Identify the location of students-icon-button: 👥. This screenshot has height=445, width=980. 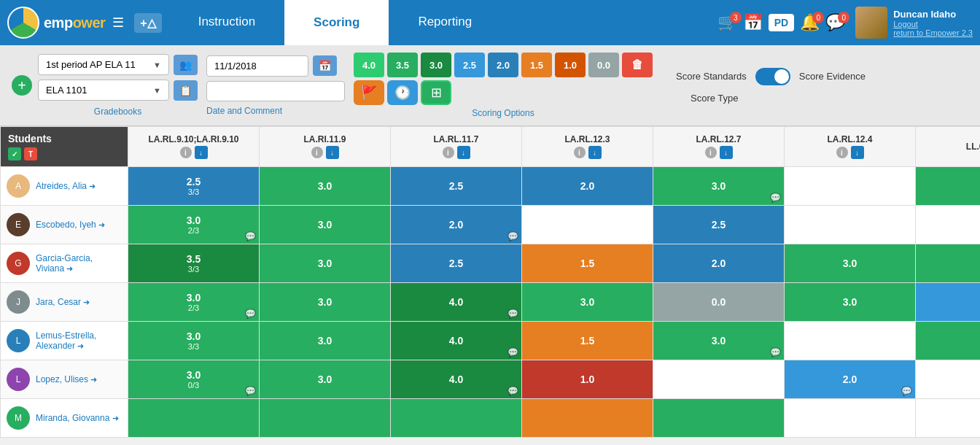
(185, 65).